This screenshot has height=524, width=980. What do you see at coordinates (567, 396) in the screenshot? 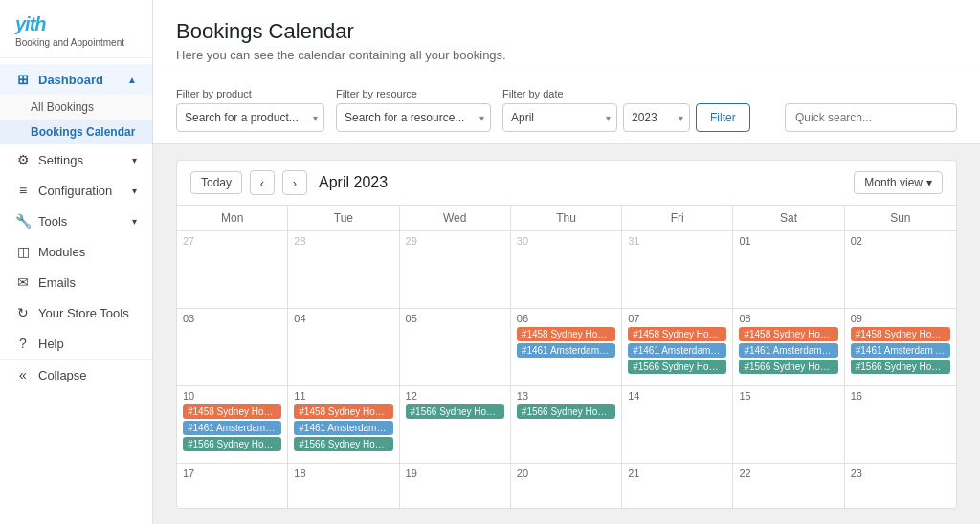
I see `day-number: 13` at bounding box center [567, 396].